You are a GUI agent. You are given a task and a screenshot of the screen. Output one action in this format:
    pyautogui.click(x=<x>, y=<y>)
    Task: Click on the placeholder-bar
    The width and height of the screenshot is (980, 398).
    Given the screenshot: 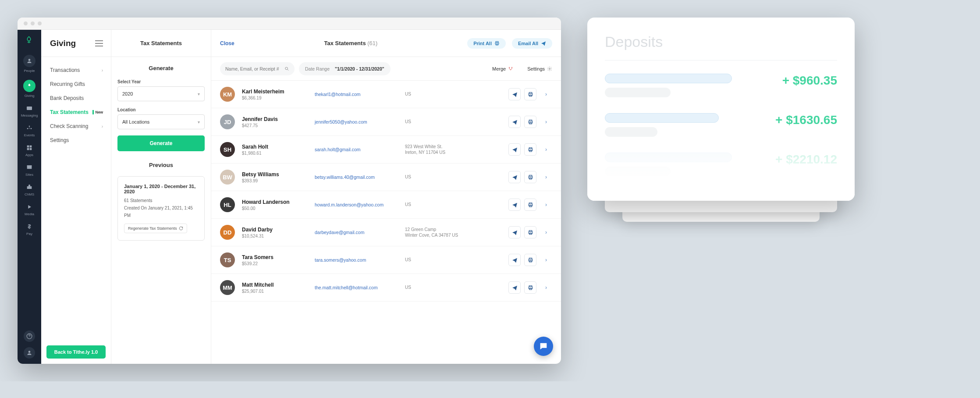 What is the action you would take?
    pyautogui.click(x=631, y=132)
    